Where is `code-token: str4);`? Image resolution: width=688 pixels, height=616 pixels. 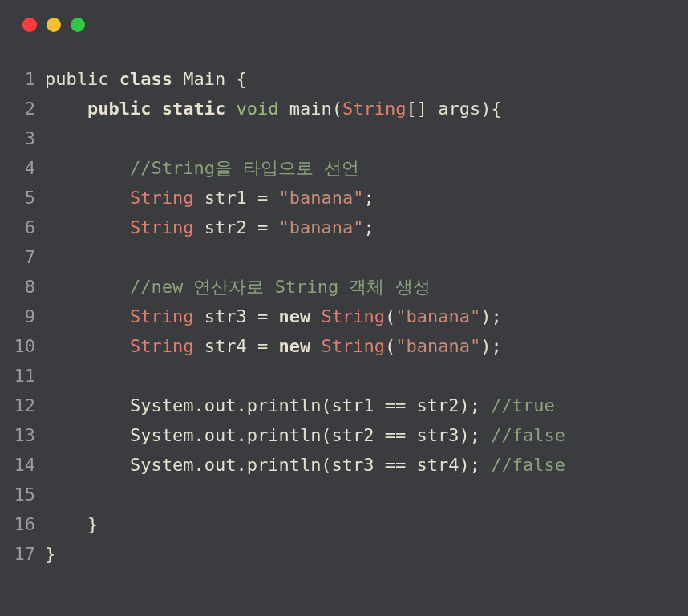
code-token: str4); is located at coordinates (448, 465).